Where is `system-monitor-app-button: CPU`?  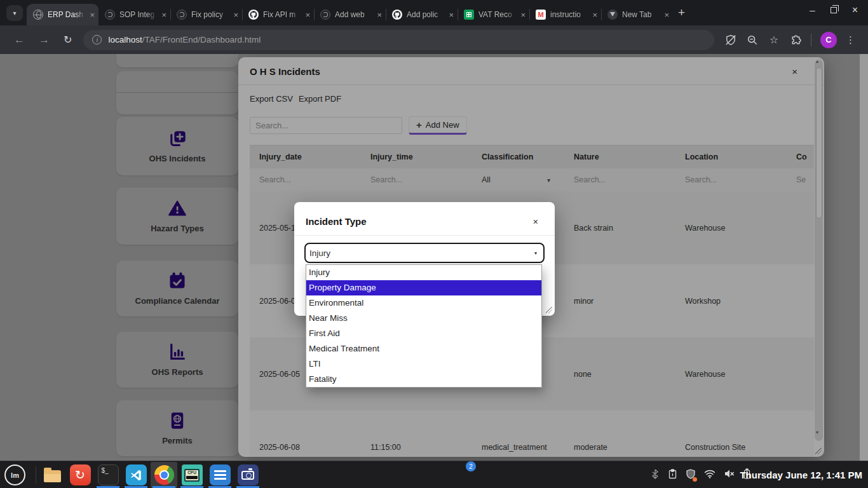
system-monitor-app-button: CPU is located at coordinates (192, 475).